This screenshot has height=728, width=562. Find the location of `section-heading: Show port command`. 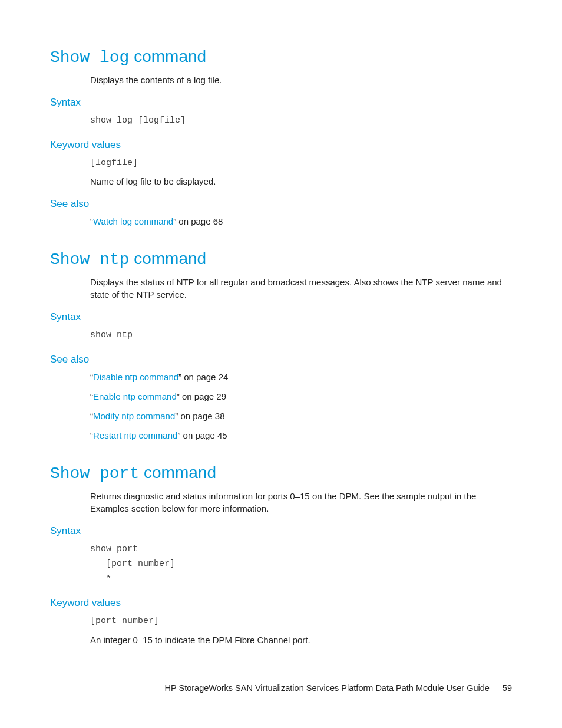

section-heading: Show port command is located at coordinates (281, 473).